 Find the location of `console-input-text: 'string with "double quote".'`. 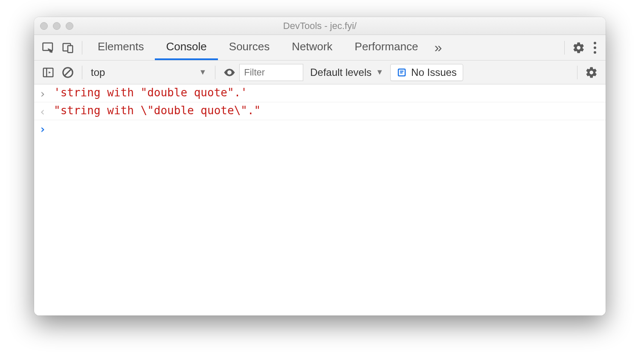

console-input-text: 'string with "double quote".' is located at coordinates (151, 93).